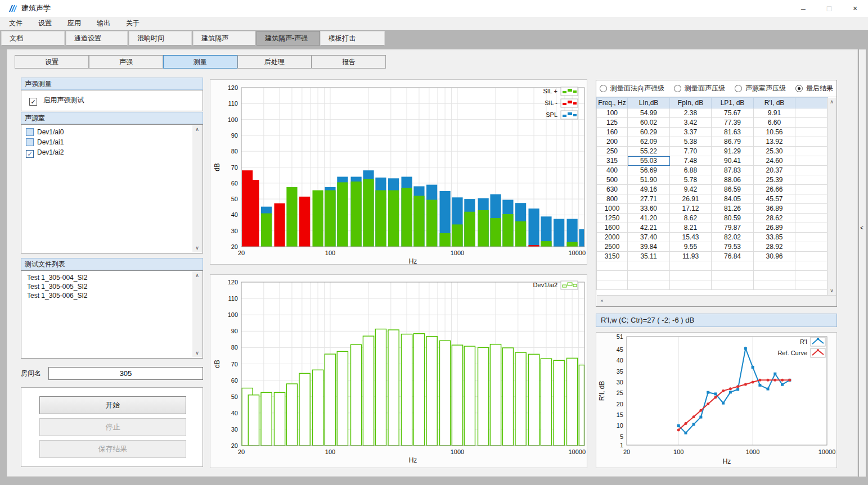 The width and height of the screenshot is (868, 485). What do you see at coordinates (712, 171) in the screenshot?
I see `table-row: 40056.696.8887.8320.37` at bounding box center [712, 171].